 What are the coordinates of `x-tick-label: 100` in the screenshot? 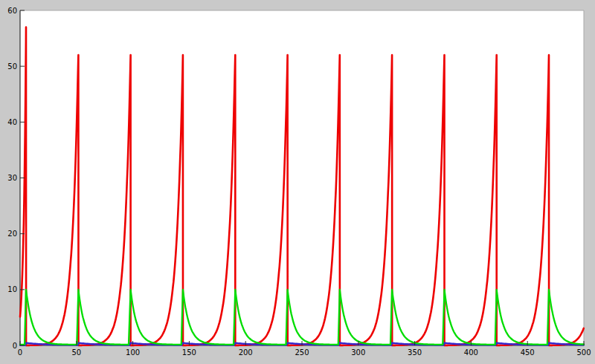 It's located at (132, 352).